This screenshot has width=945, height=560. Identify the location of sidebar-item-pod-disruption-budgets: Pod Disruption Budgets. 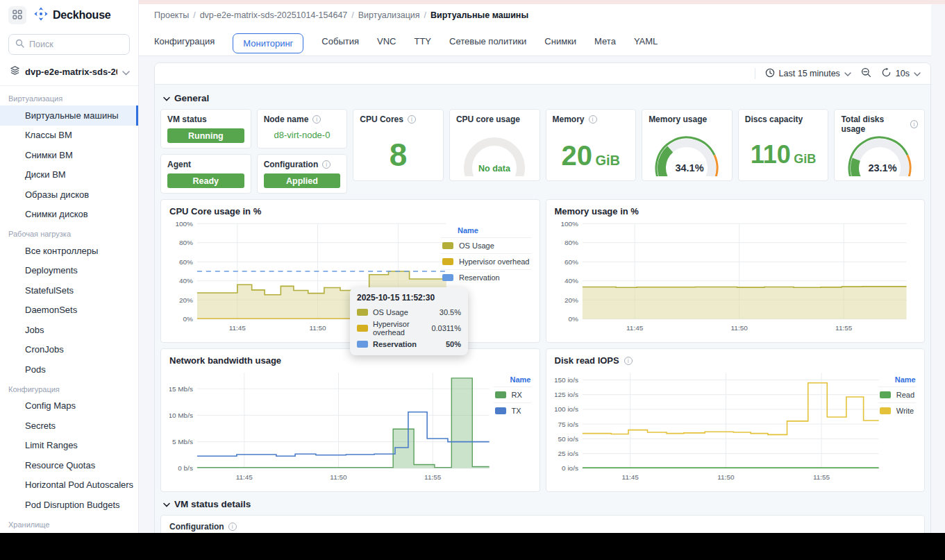
(69, 505).